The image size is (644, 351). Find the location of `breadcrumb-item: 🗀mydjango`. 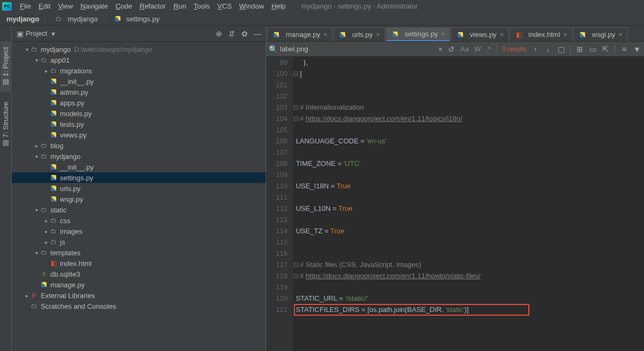

breadcrumb-item: 🗀mydjango is located at coordinates (76, 19).